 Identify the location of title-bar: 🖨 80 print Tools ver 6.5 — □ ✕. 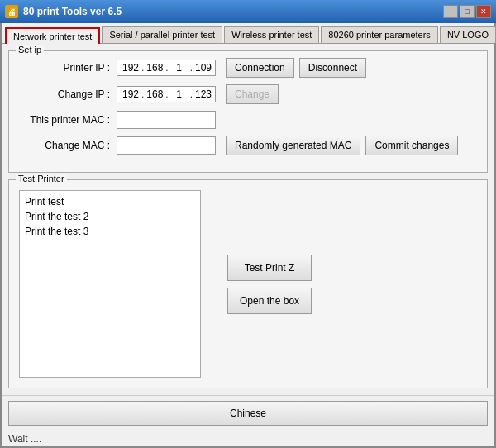
(248, 12).